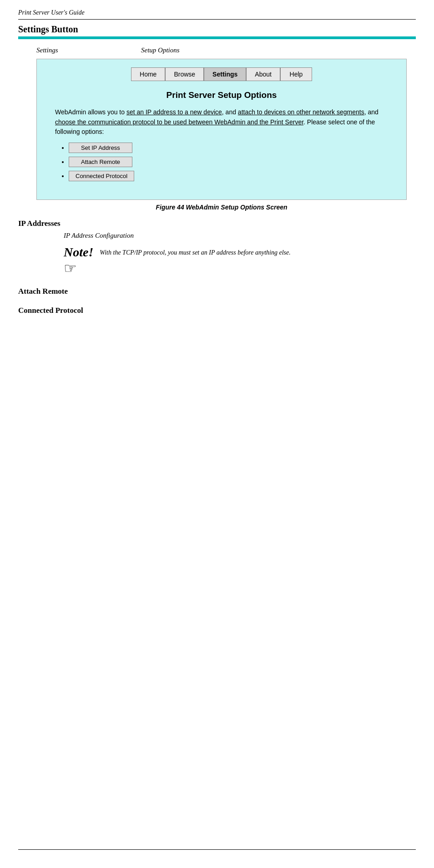 This screenshot has width=434, height=868. What do you see at coordinates (89, 50) in the screenshot?
I see `settings-label: Settings` at bounding box center [89, 50].